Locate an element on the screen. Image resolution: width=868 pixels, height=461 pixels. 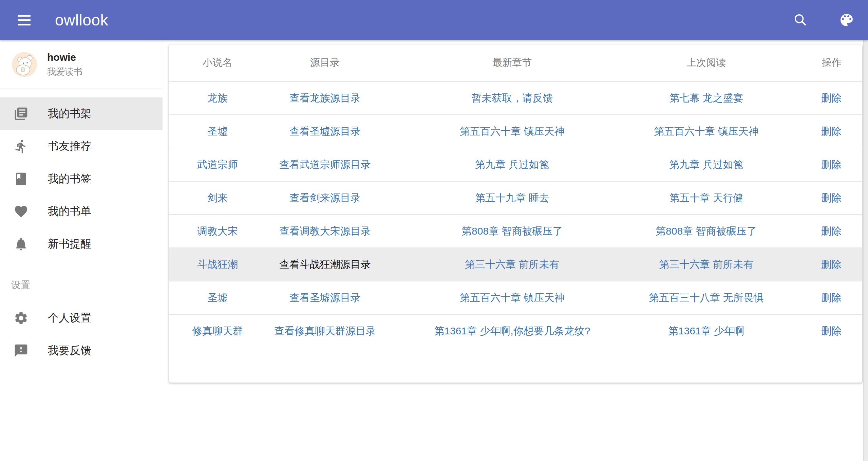
table-row: 剑来 查看剑来源目录 第五十九章 睡去 第五十章 天行健 删除 is located at coordinates (516, 198).